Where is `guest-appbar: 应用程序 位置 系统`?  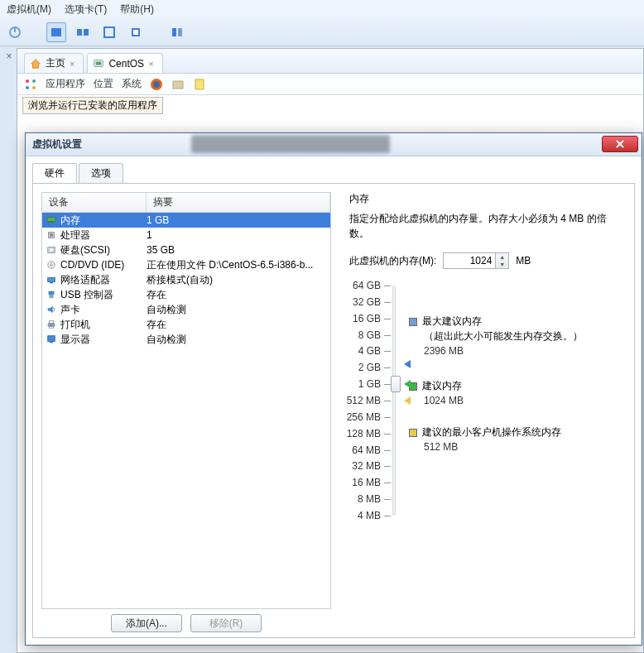 guest-appbar: 应用程序 位置 系统 is located at coordinates (330, 84).